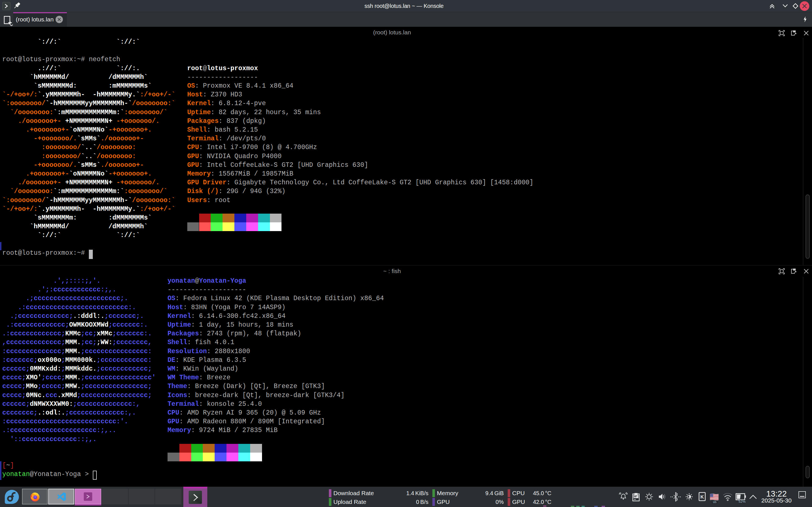 Image resolution: width=812 pixels, height=507 pixels. What do you see at coordinates (702, 497) in the screenshot?
I see `svg-text: K` at bounding box center [702, 497].